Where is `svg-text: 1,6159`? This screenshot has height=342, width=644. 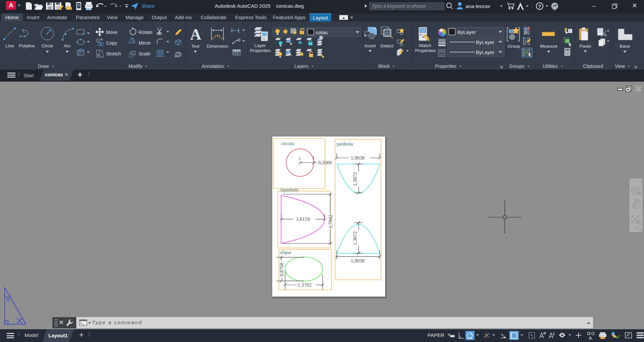 svg-text: 1,6159 is located at coordinates (303, 219).